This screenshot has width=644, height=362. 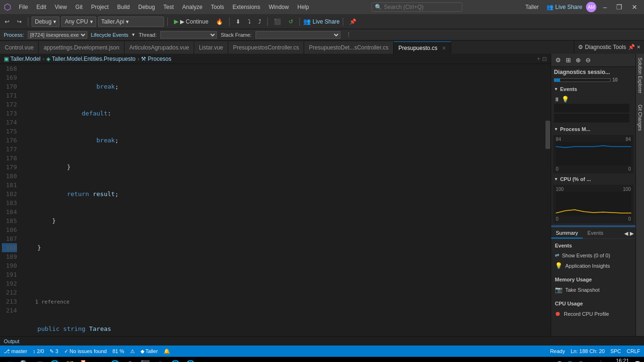 What do you see at coordinates (7, 22) in the screenshot?
I see `back-button: ↩` at bounding box center [7, 22].